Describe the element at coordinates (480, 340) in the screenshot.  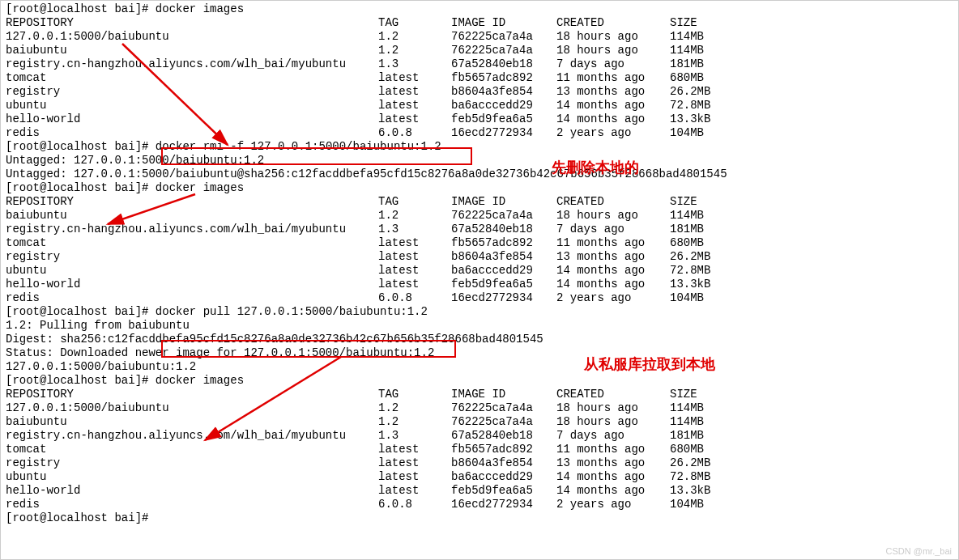
I see `output-line: Digest: sha256:c12facddbefa95cfd15c8276a…` at that location.